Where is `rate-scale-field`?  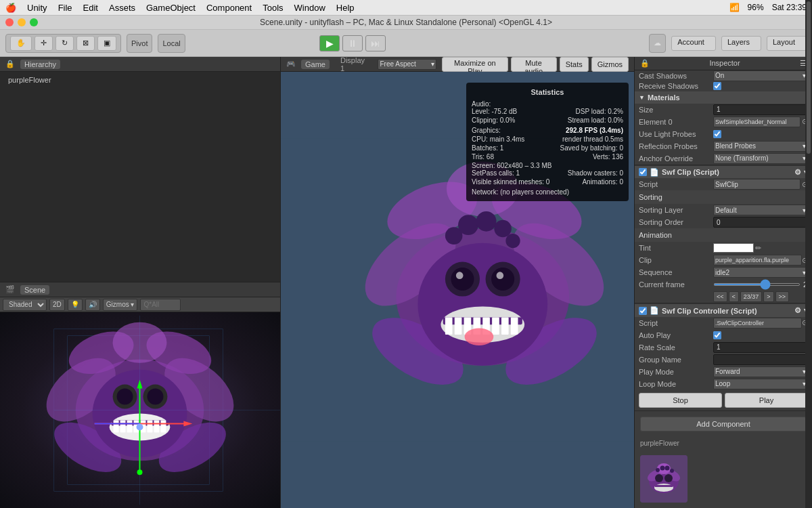 rate-scale-field is located at coordinates (761, 347).